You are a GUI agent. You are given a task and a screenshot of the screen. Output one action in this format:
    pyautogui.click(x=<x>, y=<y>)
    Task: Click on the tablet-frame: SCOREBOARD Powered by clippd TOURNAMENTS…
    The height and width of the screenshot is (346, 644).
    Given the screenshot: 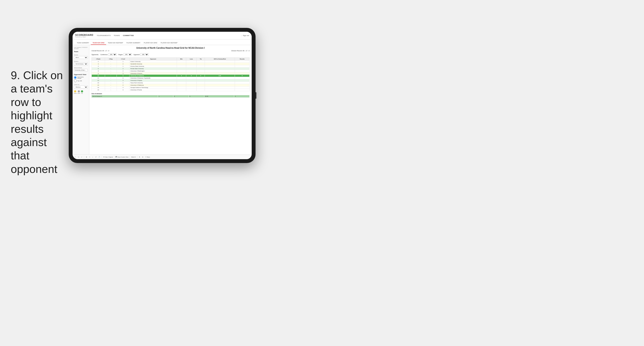 What is the action you would take?
    pyautogui.click(x=162, y=95)
    